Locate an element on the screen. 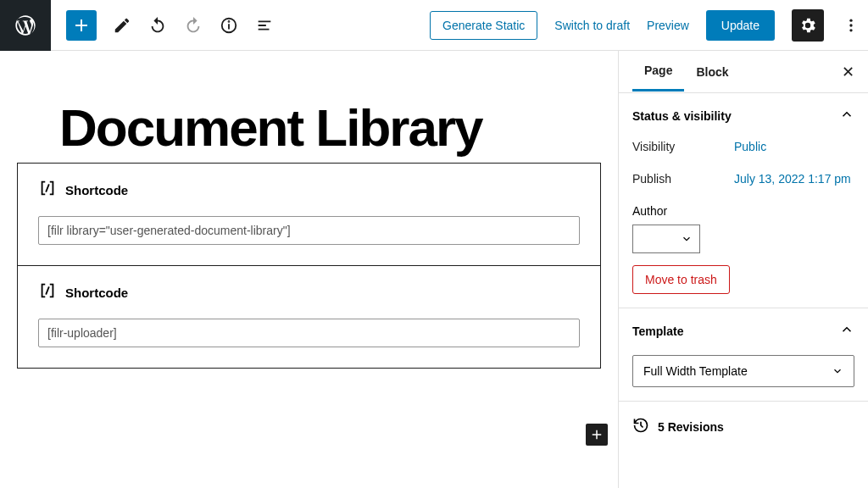  revisions-link: 5 Revisions is located at coordinates (743, 427).